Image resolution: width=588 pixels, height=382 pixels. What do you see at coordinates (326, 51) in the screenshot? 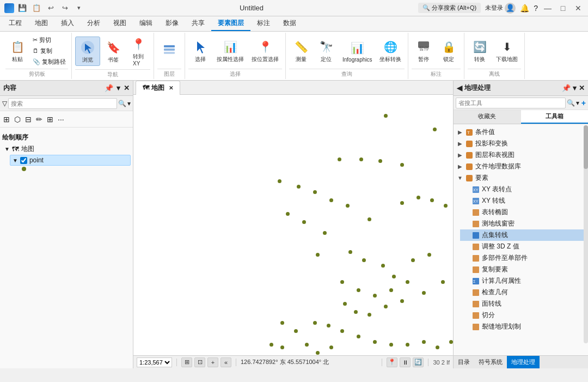
I see `locate-button: 🔭 定位` at bounding box center [326, 51].